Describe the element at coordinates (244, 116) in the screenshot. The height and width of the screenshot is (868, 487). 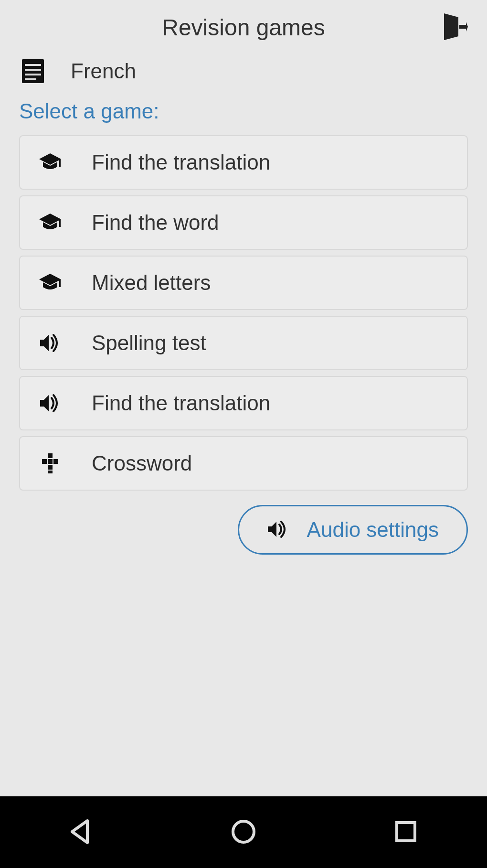
I see `select-game-label: Select a game:` at that location.